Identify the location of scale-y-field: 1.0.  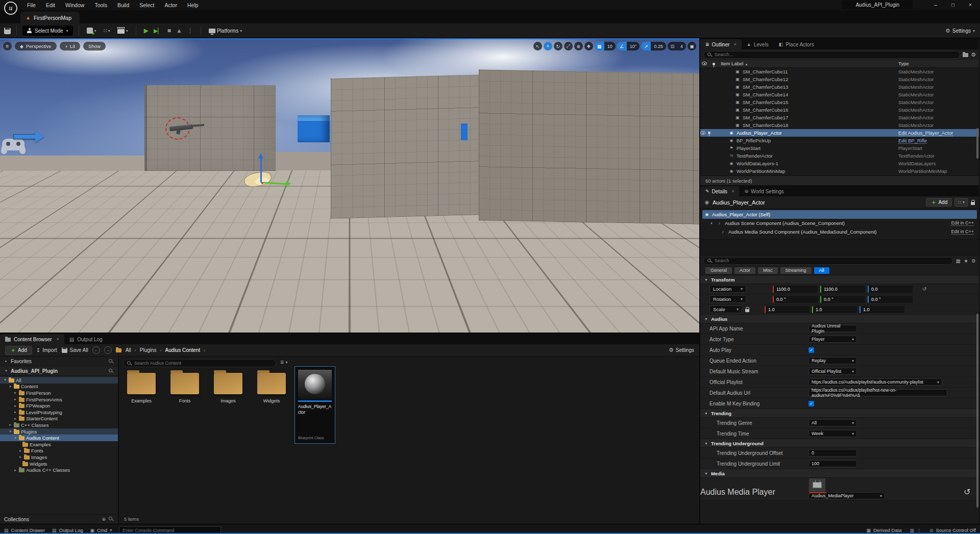
(835, 310).